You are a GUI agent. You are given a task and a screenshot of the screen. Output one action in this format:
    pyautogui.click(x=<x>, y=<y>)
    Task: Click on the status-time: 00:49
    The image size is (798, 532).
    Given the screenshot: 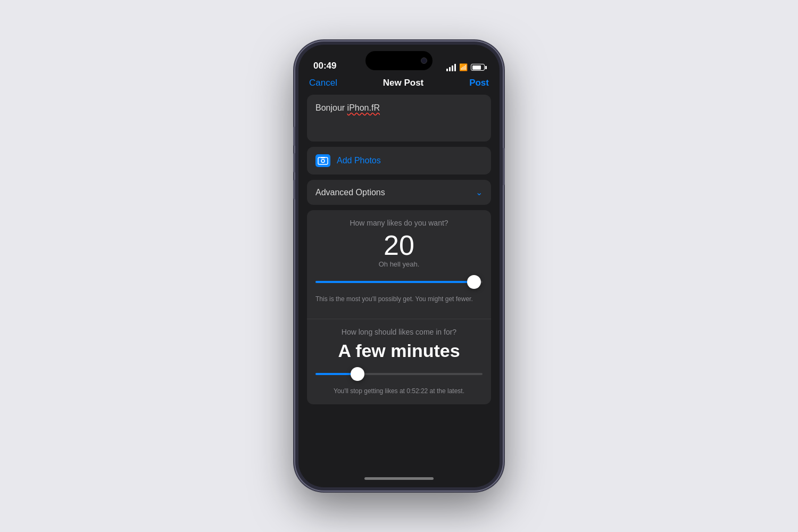 What is the action you would take?
    pyautogui.click(x=325, y=66)
    